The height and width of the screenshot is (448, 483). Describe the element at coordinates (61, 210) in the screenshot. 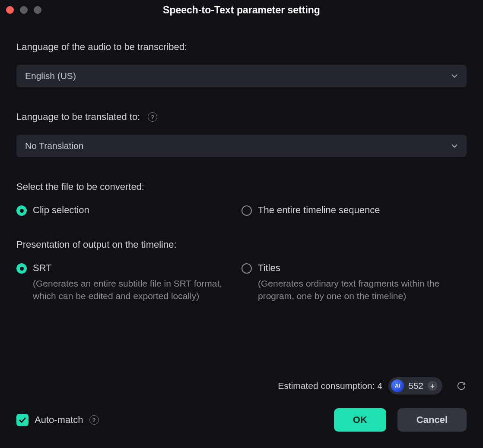

I see `radio-clip-label: Clip selection` at that location.